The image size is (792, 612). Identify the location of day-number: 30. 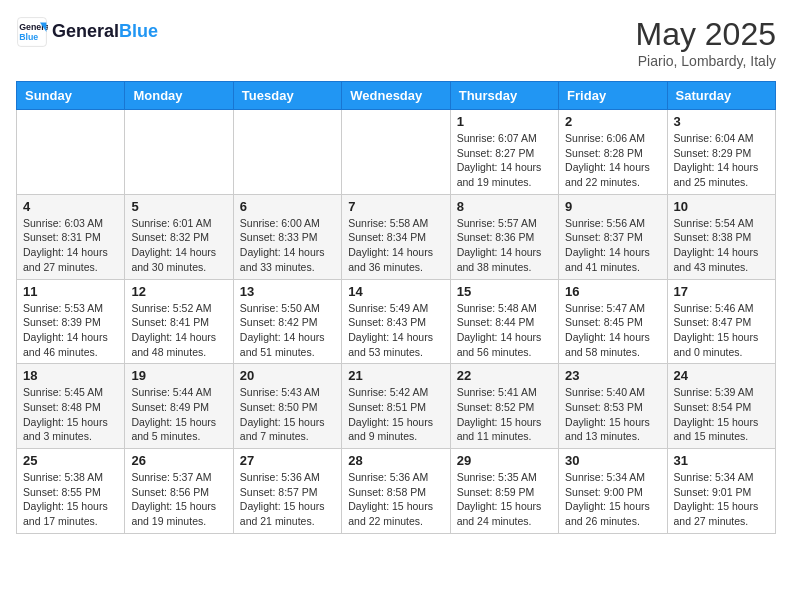
(612, 460).